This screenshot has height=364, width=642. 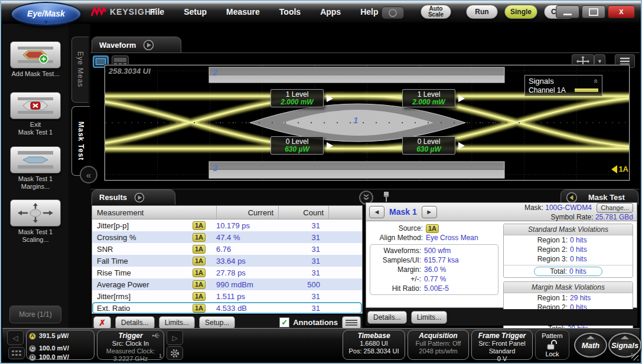 I want to click on checkbox-checked-icon: ✓, so click(x=285, y=322).